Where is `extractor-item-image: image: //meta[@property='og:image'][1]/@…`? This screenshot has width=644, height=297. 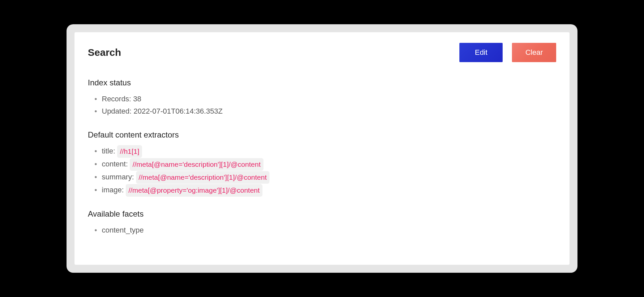 extractor-item-image: image: //meta[@property='og:image'][1]/@… is located at coordinates (329, 190).